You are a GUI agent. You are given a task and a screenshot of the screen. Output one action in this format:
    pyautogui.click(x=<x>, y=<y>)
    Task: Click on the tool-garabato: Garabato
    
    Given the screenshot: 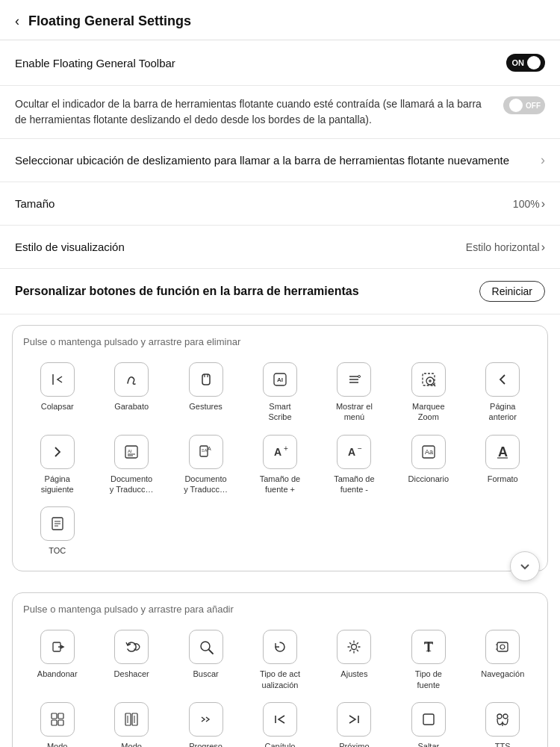 What is the action you would take?
    pyautogui.click(x=131, y=394)
    